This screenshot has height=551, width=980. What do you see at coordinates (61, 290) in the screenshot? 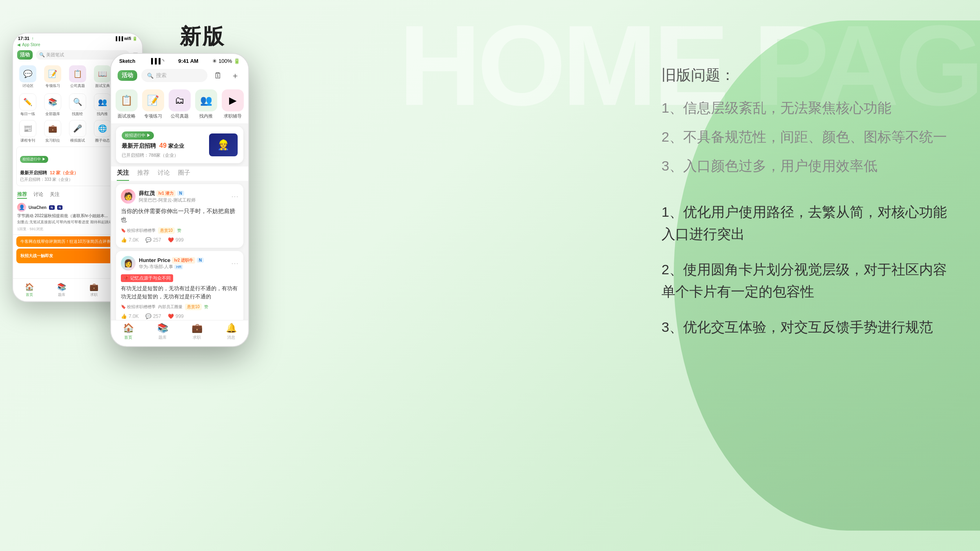
I see `old-nav-questionbank: 📚 题库` at bounding box center [61, 290].